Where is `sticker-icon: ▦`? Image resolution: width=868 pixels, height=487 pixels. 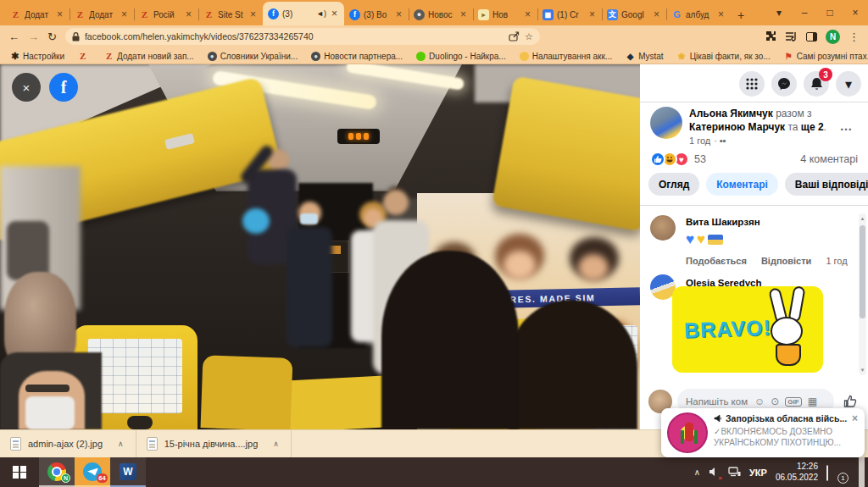 sticker-icon: ▦ is located at coordinates (812, 401).